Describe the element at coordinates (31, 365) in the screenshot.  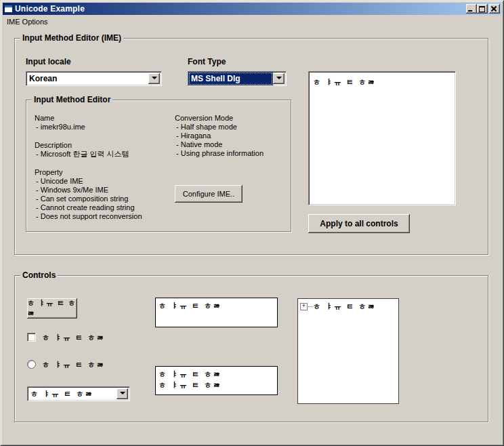
I see `sample-radio` at that location.